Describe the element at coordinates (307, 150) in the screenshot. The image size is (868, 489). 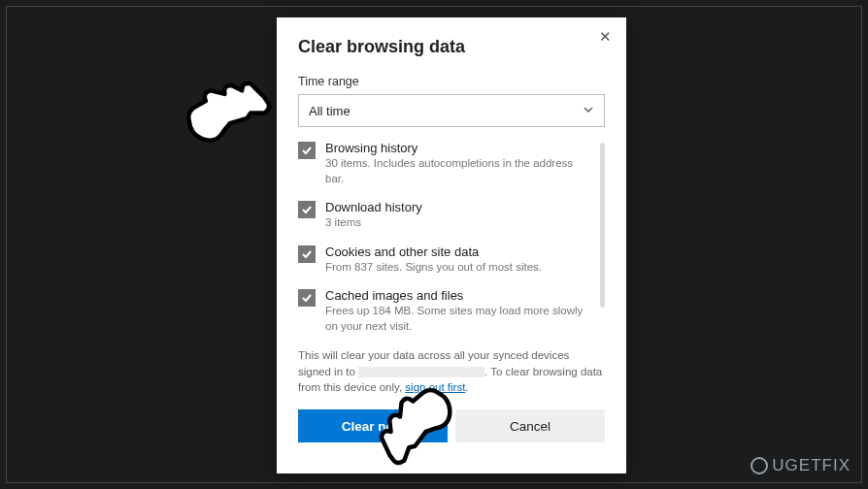
I see `checkbox-browsing-history` at that location.